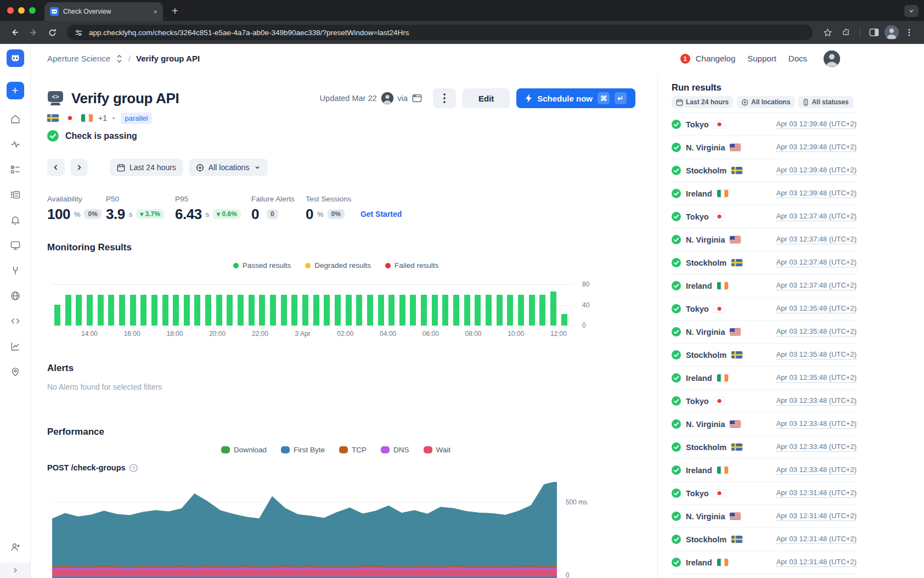 The image size is (924, 578). What do you see at coordinates (15, 58) in the screenshot?
I see `checkly-logo` at bounding box center [15, 58].